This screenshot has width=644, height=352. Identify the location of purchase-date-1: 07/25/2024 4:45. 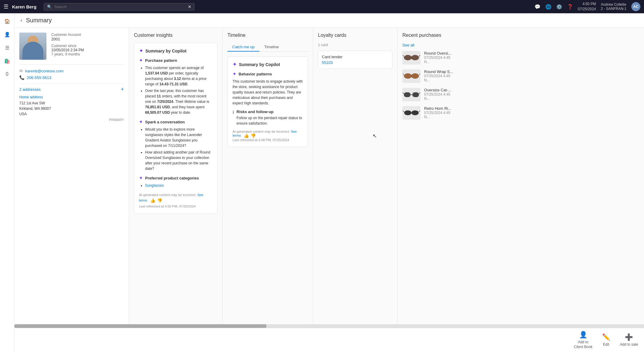
(531, 58).